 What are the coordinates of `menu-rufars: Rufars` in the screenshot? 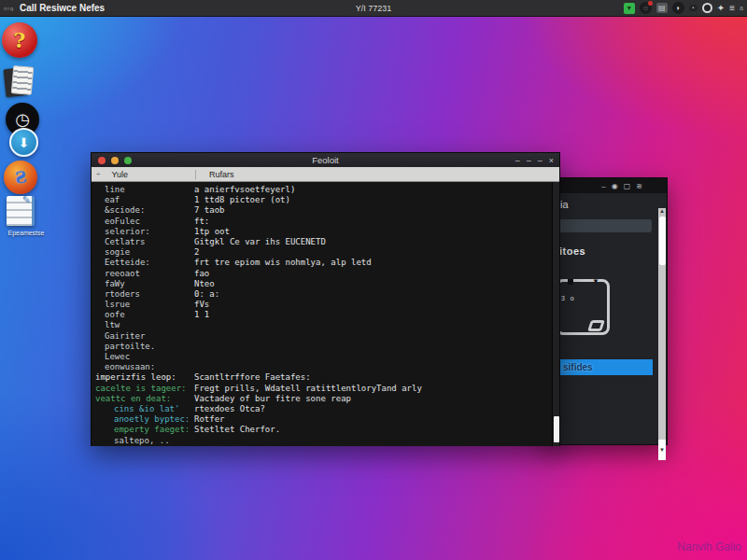 It's located at (215, 175).